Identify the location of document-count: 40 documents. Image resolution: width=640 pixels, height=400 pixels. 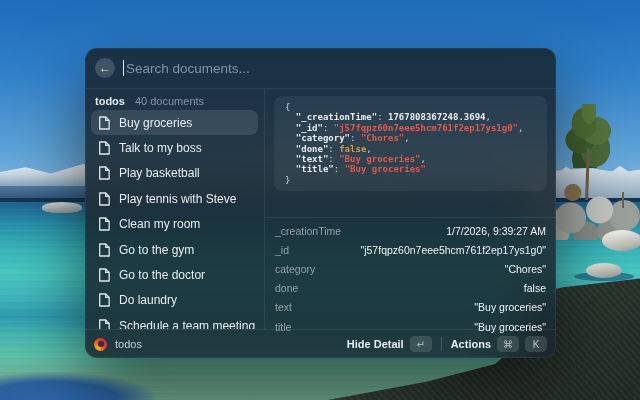
(170, 101).